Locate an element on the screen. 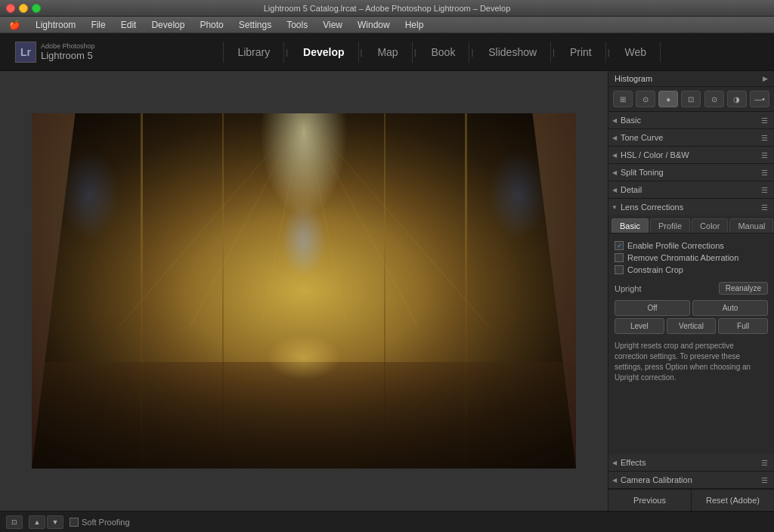  lc-tab-basic: Basic is located at coordinates (630, 225).